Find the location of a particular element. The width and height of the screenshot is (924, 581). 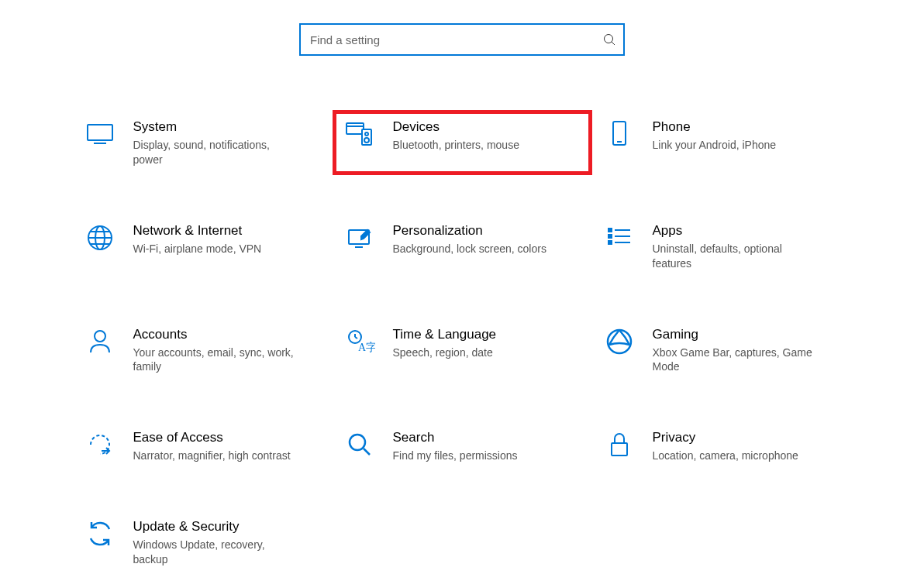

category-accounts: Accounts Your accounts, email, sync, wor… is located at coordinates (203, 350).